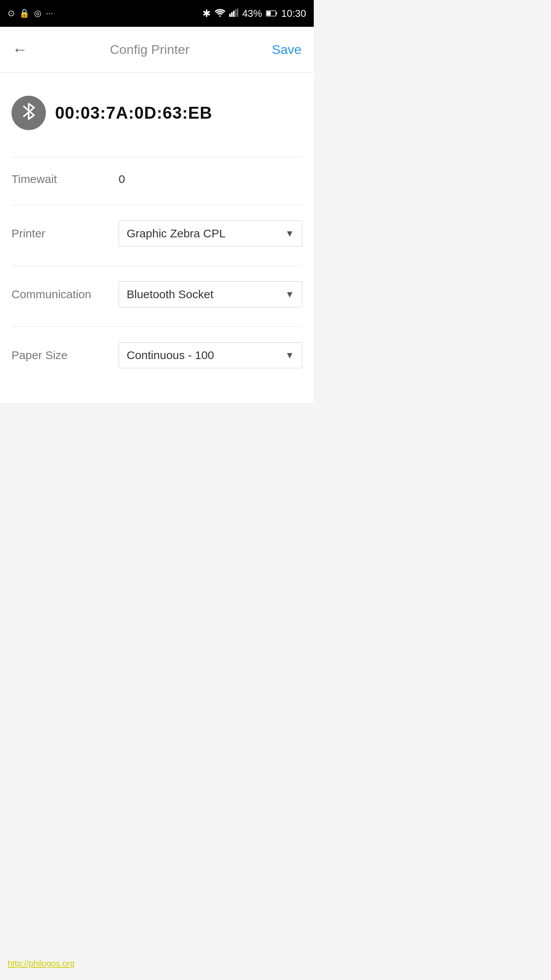 The height and width of the screenshot is (980, 551). I want to click on timewait-label: Timewait, so click(65, 179).